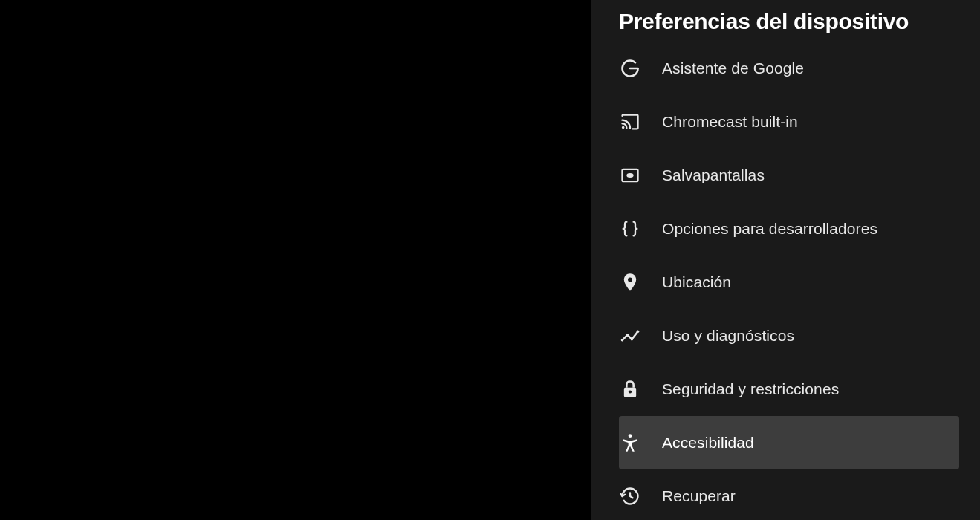 The width and height of the screenshot is (980, 520). What do you see at coordinates (630, 496) in the screenshot?
I see `restore-icon` at bounding box center [630, 496].